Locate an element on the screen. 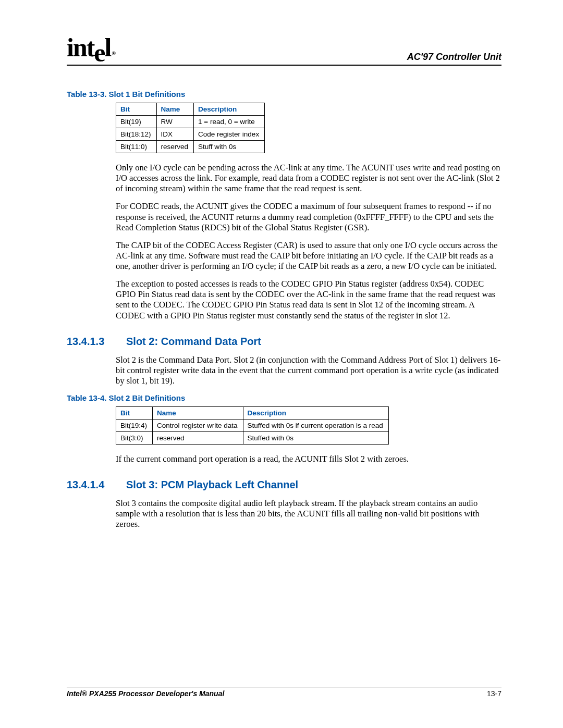  cell-desc: Stuffed with 0s is located at coordinates (316, 438).